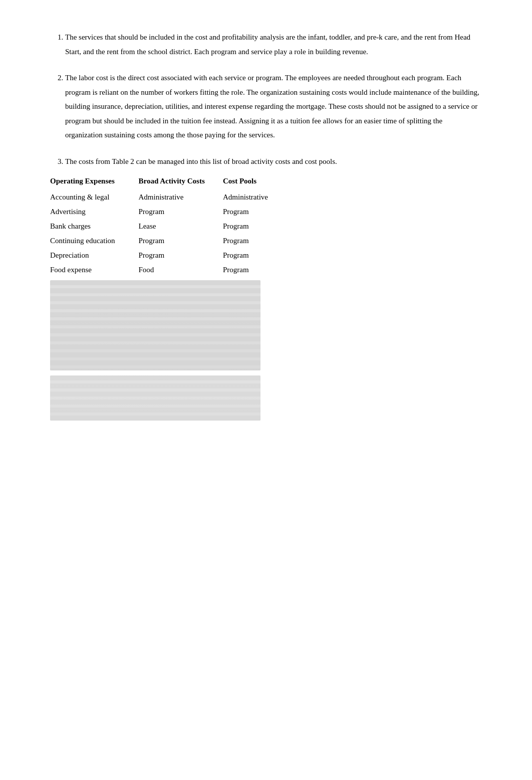 The image size is (532, 780). Describe the element at coordinates (170, 270) in the screenshot. I see `table-row: Food expenseFoodProgram` at that location.